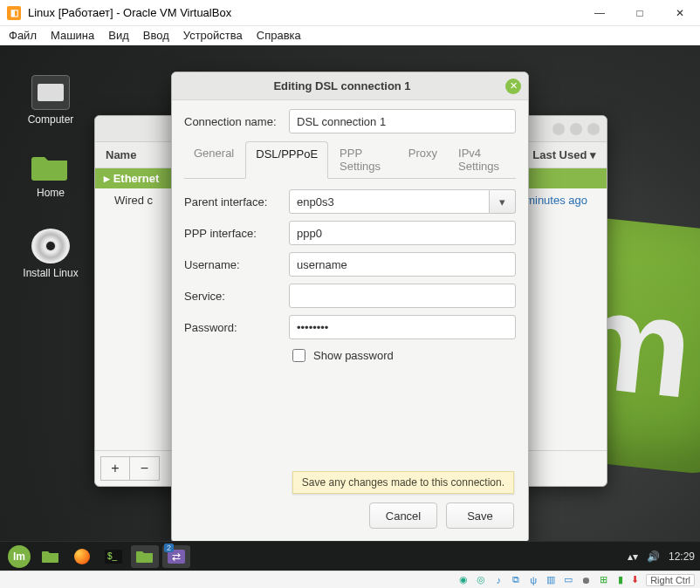  I want to click on taskbar-terminal: $_, so click(113, 557).